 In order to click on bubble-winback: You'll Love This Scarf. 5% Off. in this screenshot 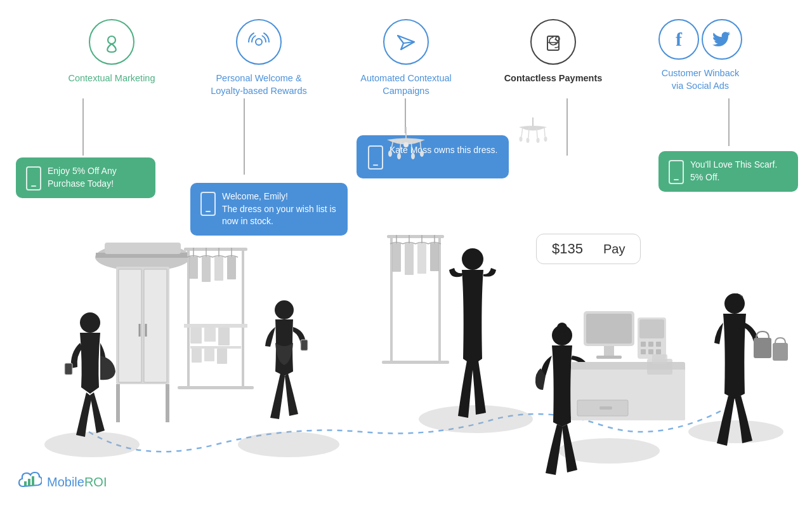, I will do `click(728, 171)`.